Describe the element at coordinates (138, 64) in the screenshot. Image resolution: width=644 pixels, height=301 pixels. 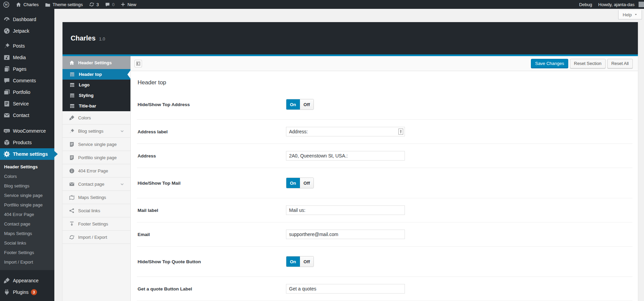
I see `expand-options-button` at that location.